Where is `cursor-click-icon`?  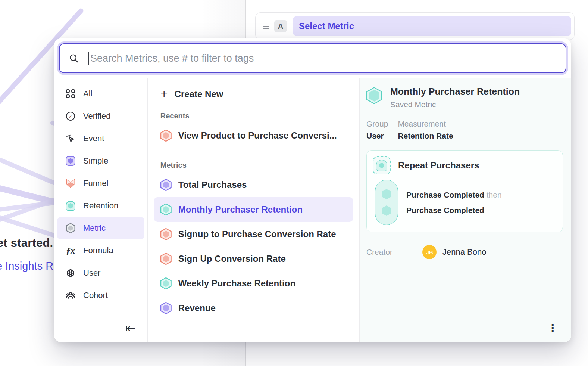 cursor-click-icon is located at coordinates (71, 139).